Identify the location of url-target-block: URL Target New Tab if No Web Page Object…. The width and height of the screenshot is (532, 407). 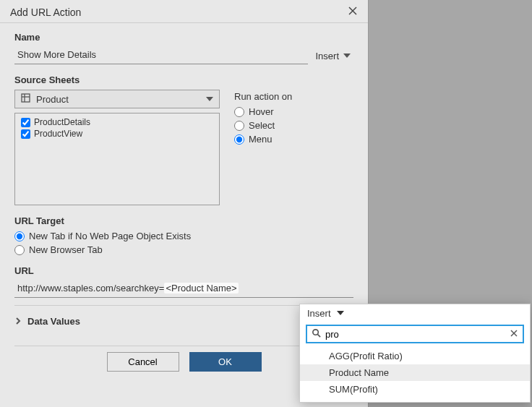
(184, 236).